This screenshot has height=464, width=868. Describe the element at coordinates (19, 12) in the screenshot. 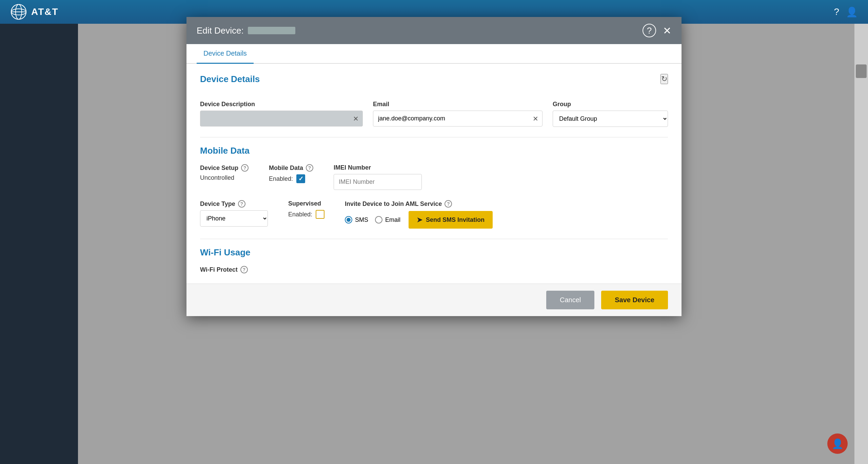

I see `att-logo-icon` at that location.